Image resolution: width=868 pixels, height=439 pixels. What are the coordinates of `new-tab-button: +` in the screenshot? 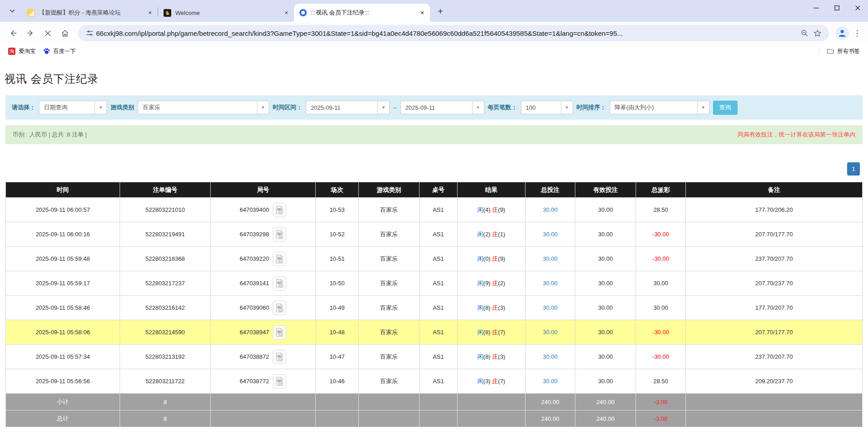 It's located at (440, 11).